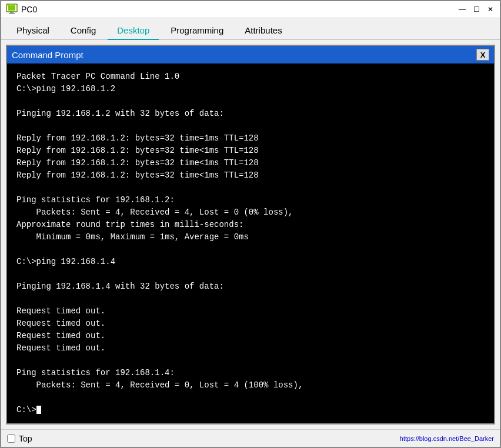  I want to click on title-bar: P PC0 — ☐ ✕, so click(250, 9).